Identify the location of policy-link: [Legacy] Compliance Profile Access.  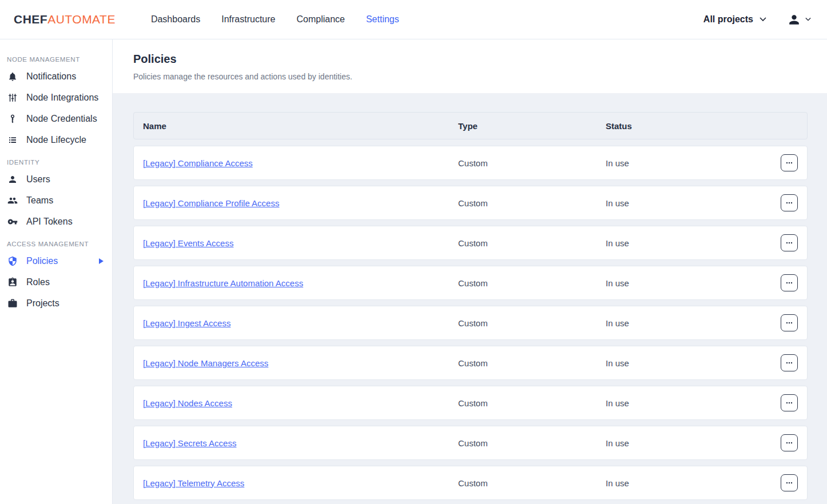
(211, 203).